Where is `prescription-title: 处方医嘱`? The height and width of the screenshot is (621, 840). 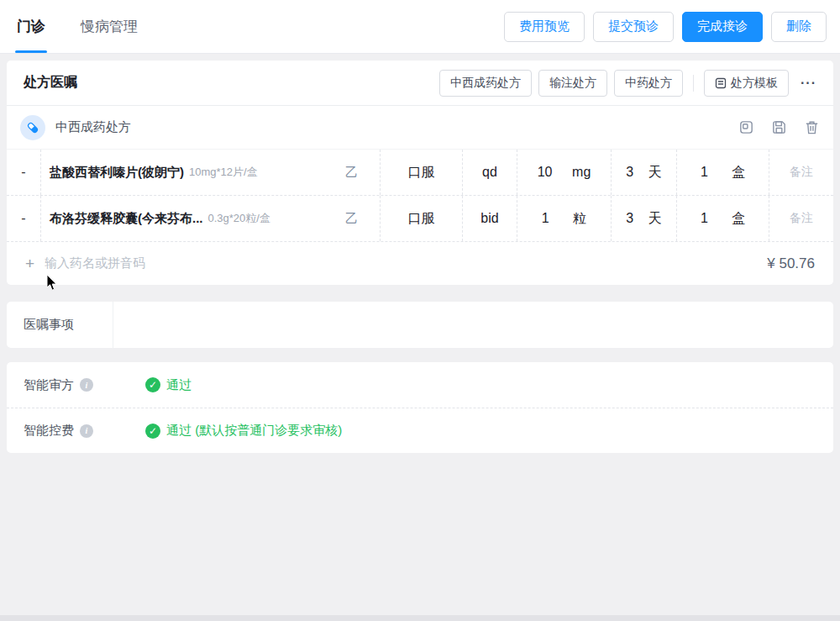 prescription-title: 处方医嘱 is located at coordinates (50, 82).